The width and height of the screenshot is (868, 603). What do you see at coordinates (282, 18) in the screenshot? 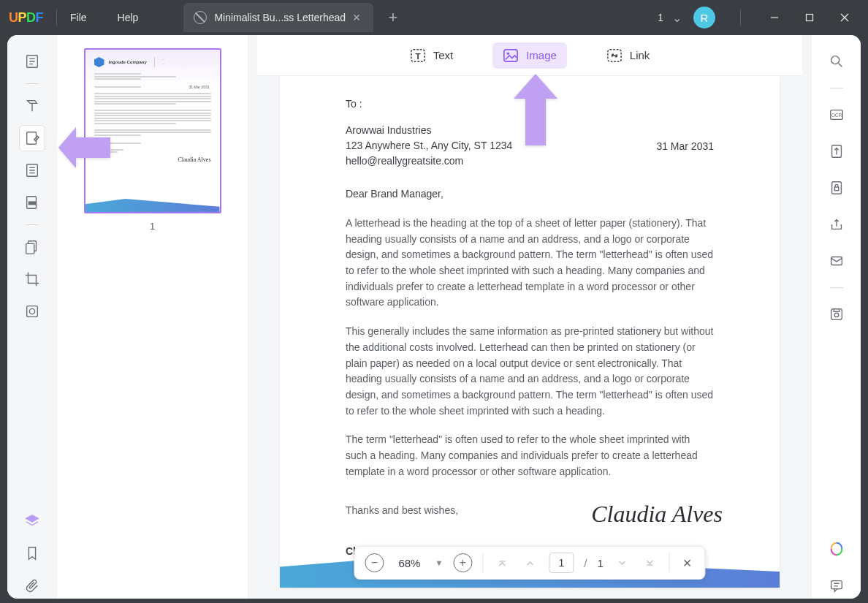
I see `tab-title: Minimalist Bu...ss Letterhead` at bounding box center [282, 18].